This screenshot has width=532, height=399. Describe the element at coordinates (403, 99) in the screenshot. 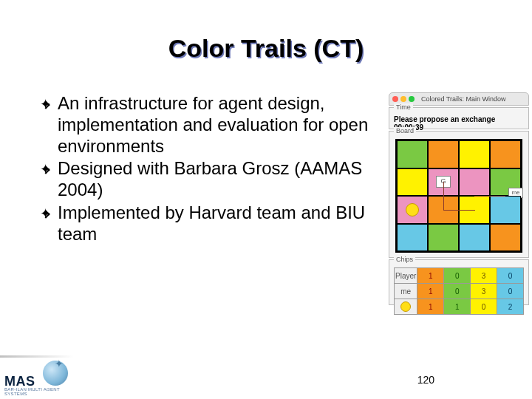

I see `minimize-icon` at that location.